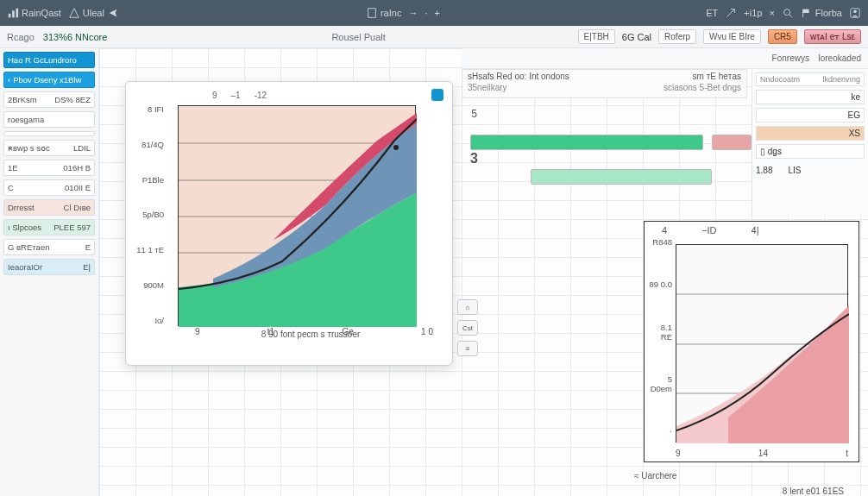  Describe the element at coordinates (41, 13) in the screenshot. I see `app-name: RainQast` at that location.